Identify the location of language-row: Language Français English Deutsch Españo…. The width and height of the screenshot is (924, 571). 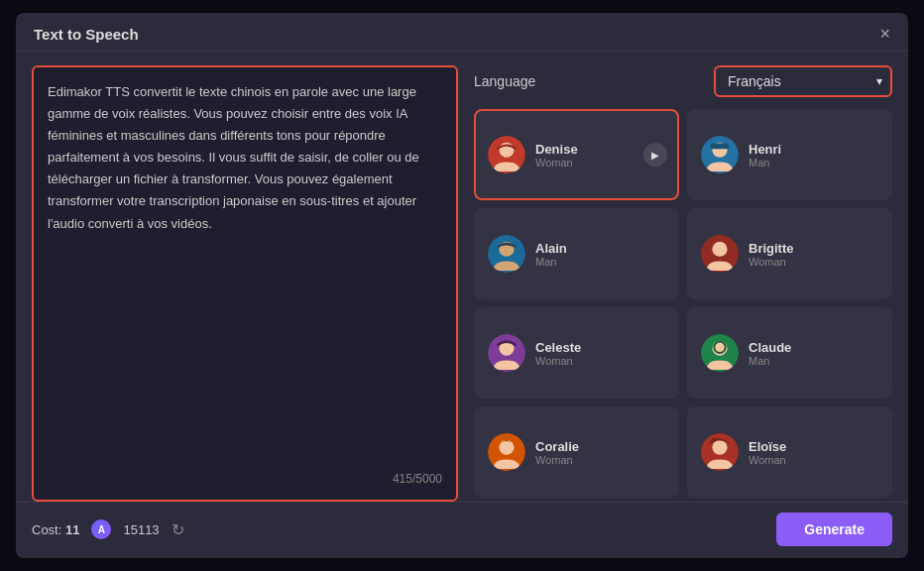
(683, 81).